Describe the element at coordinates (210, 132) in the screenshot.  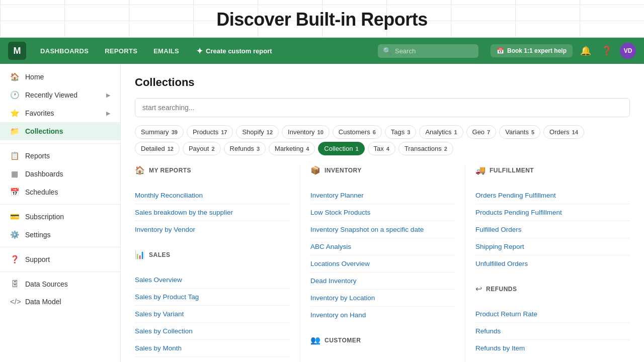
I see `filter-tab-products: Products17` at that location.